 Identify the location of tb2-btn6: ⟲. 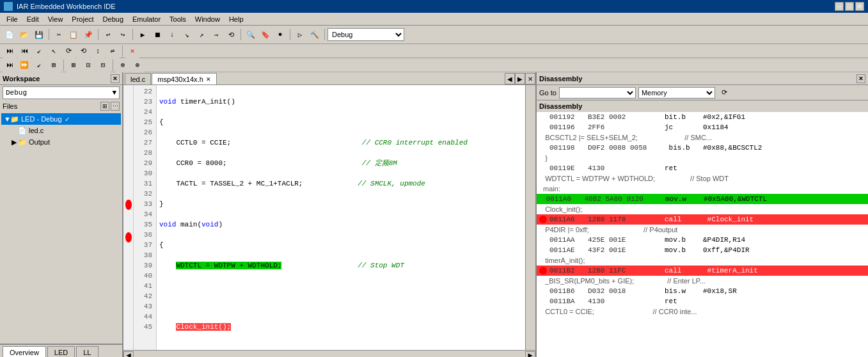
(83, 51).